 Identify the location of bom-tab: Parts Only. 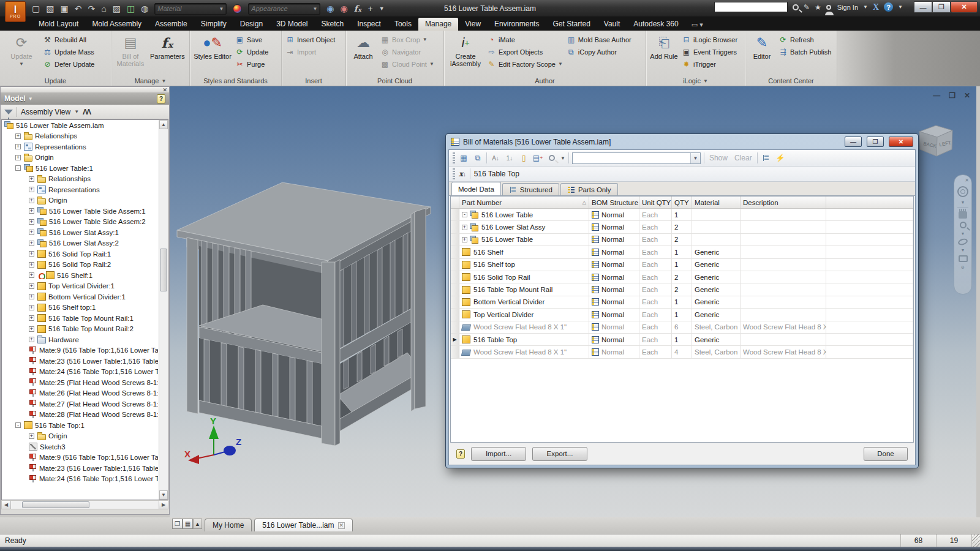
(589, 189).